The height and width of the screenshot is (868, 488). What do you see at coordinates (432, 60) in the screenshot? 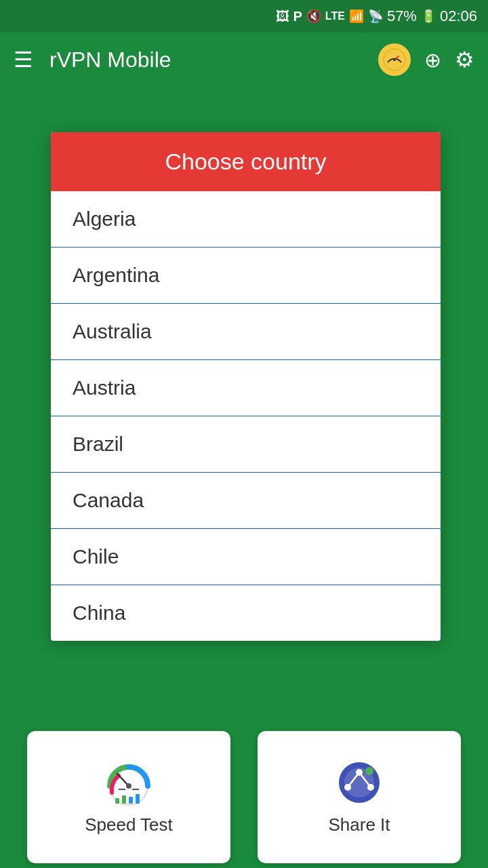
I see `location-target-icon: ⊕` at bounding box center [432, 60].